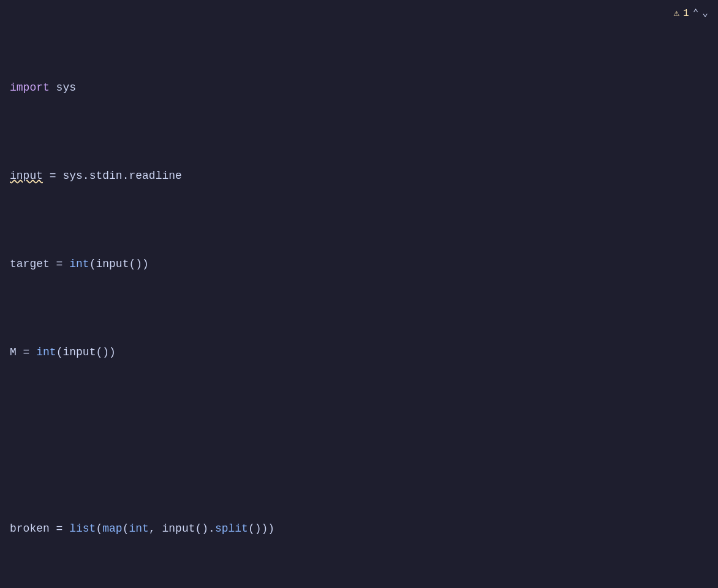 The image size is (718, 588). I want to click on var-input: input, so click(26, 176).